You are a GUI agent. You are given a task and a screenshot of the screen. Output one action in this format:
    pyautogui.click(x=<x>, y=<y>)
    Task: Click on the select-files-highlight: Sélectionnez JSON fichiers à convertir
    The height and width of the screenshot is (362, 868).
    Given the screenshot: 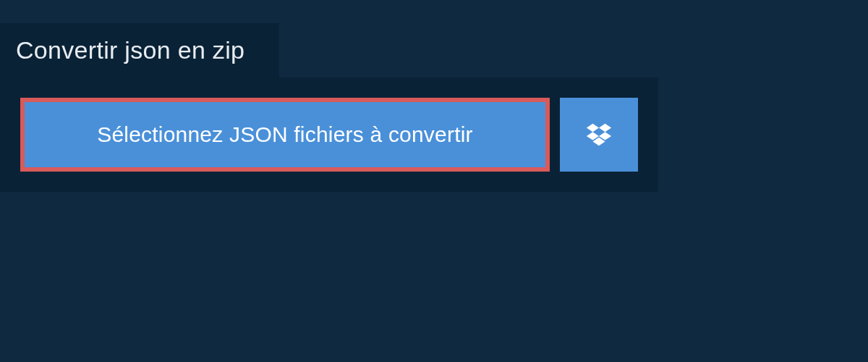 What is the action you would take?
    pyautogui.click(x=285, y=135)
    